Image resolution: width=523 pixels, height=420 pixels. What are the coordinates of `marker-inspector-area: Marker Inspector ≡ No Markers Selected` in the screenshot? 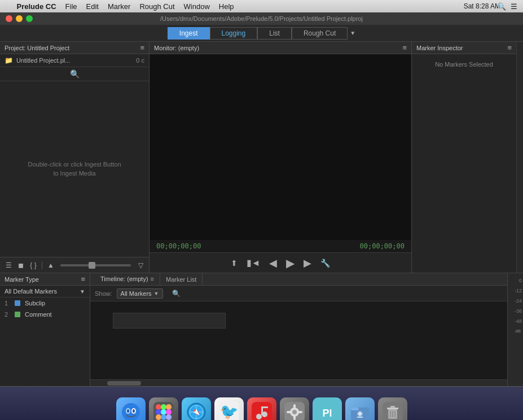 It's located at (467, 157).